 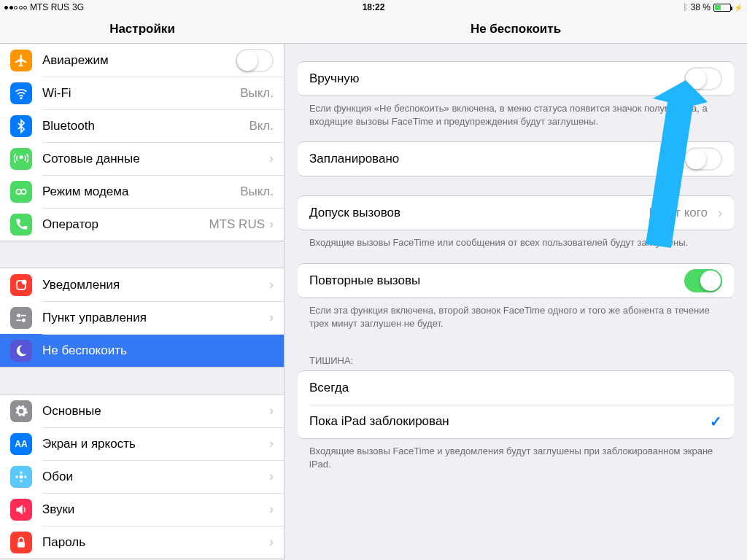 I want to click on row-label: Экран и яркость, so click(x=153, y=444).